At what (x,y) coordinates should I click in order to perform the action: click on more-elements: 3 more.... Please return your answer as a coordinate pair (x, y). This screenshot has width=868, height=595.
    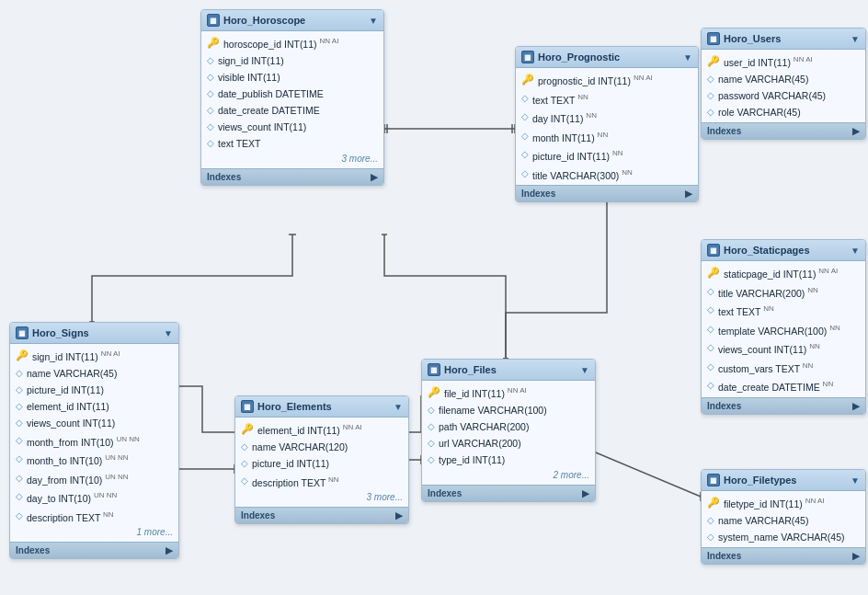
    Looking at the image, I should click on (322, 498).